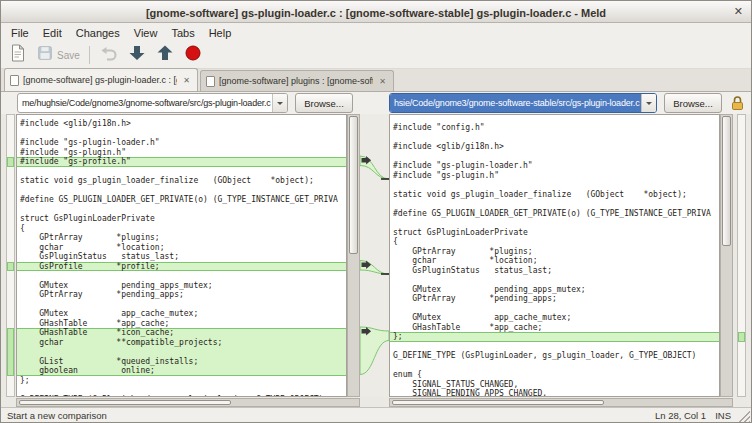 The width and height of the screenshot is (752, 423). What do you see at coordinates (182, 371) in the screenshot?
I see `code-line: gboolean online;` at bounding box center [182, 371].